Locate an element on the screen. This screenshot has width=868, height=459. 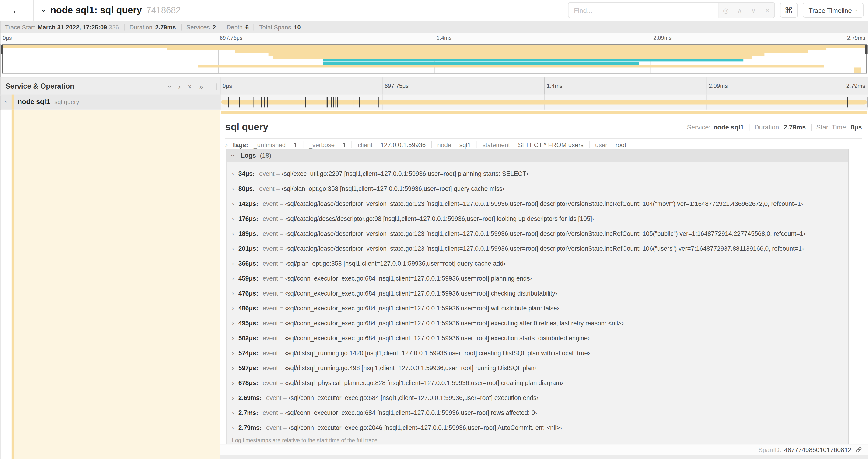
log-field-value: ‹sql/catalog/descs/descriptor.go:98 [nsq… is located at coordinates (439, 219).